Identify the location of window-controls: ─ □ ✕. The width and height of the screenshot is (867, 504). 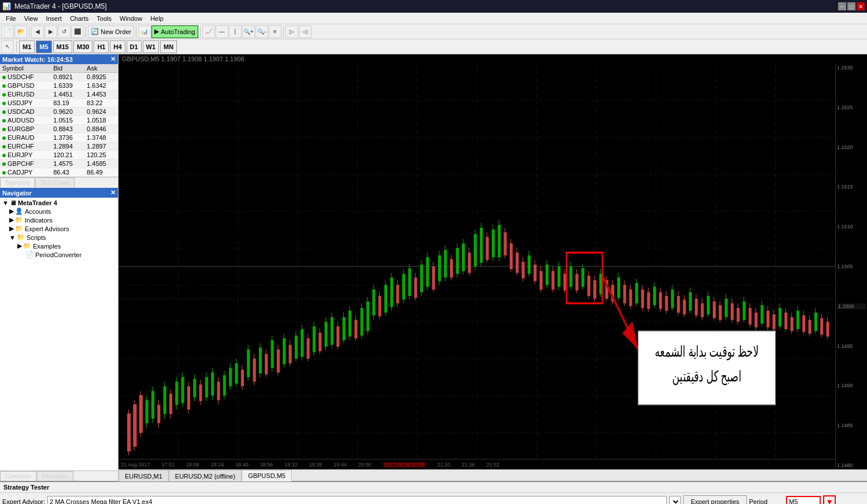
(851, 6).